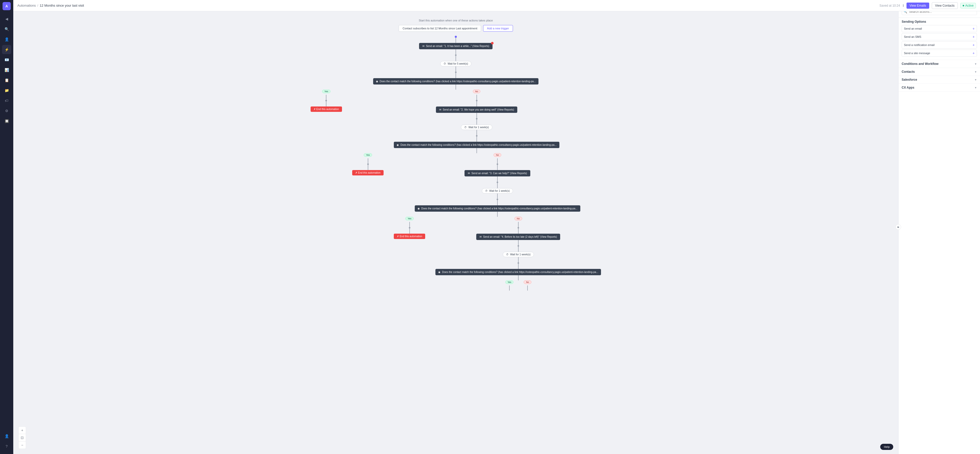 This screenshot has width=980, height=454. I want to click on sidebar-item-back: ◀, so click(7, 19).